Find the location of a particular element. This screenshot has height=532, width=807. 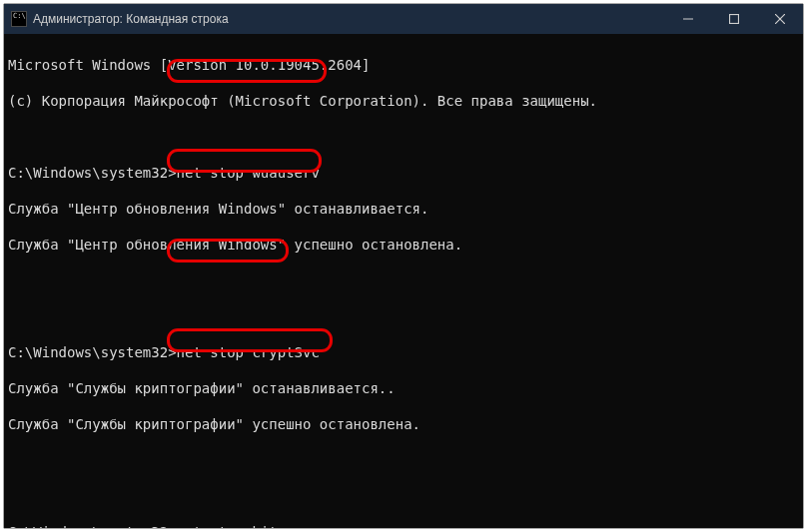

maximize-button is located at coordinates (734, 19).